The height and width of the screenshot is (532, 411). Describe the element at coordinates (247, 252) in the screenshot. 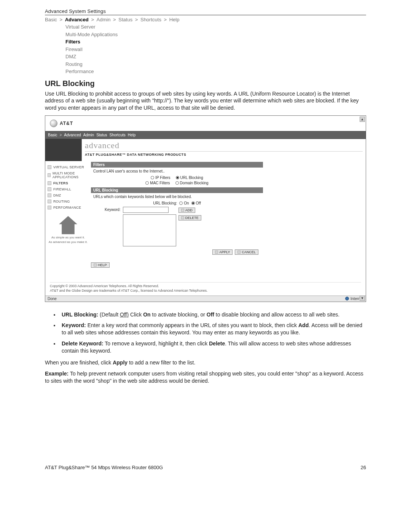

I see `cancel-button: CANCEL` at that location.